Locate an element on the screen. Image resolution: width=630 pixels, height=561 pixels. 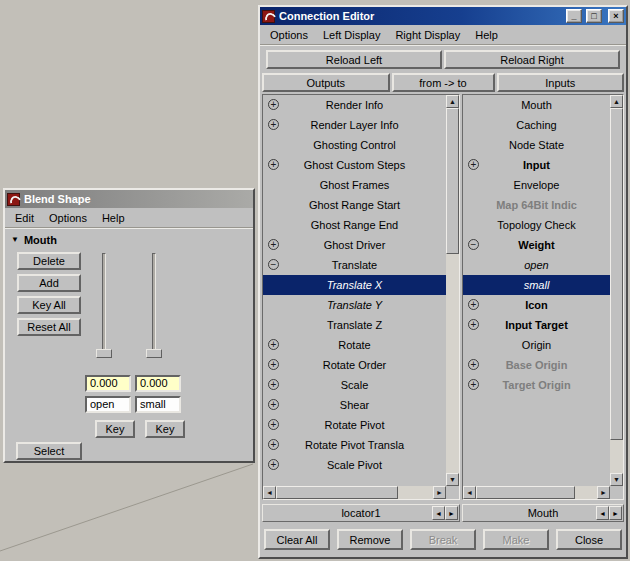
key-all-button: Key All is located at coordinates (49, 305).